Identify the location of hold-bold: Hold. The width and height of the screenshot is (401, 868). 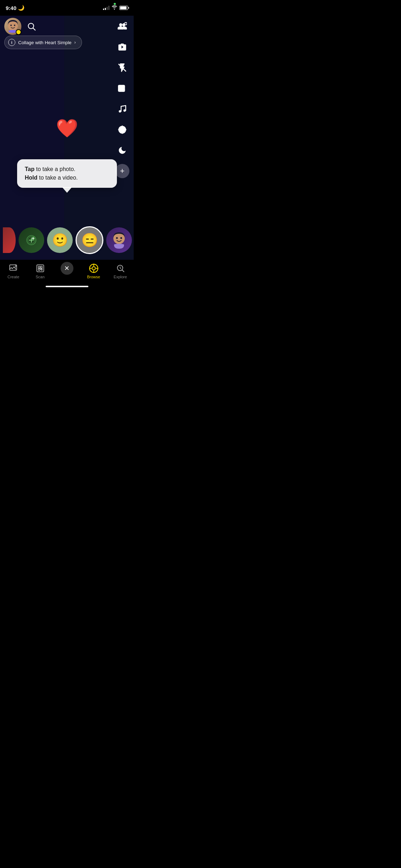
(31, 177).